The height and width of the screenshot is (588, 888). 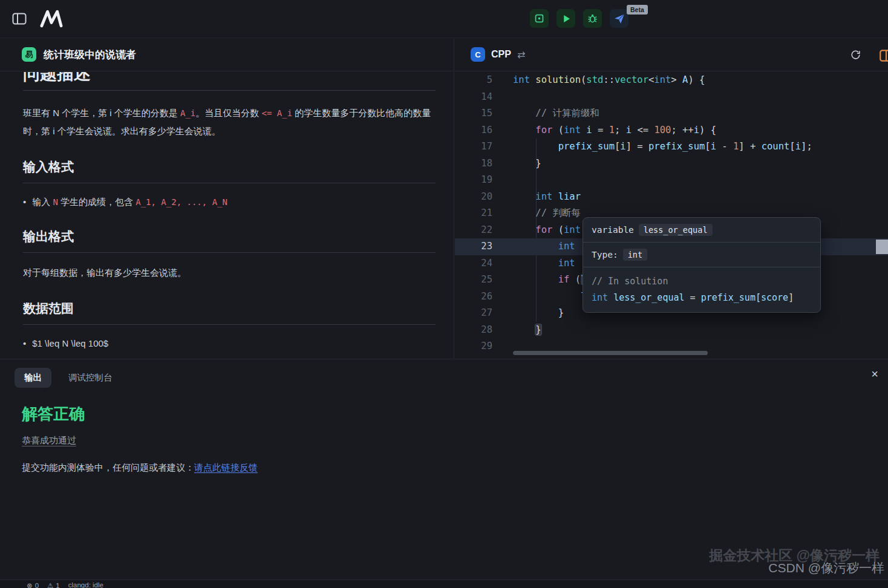 I want to click on panel-layout-icon, so click(x=19, y=19).